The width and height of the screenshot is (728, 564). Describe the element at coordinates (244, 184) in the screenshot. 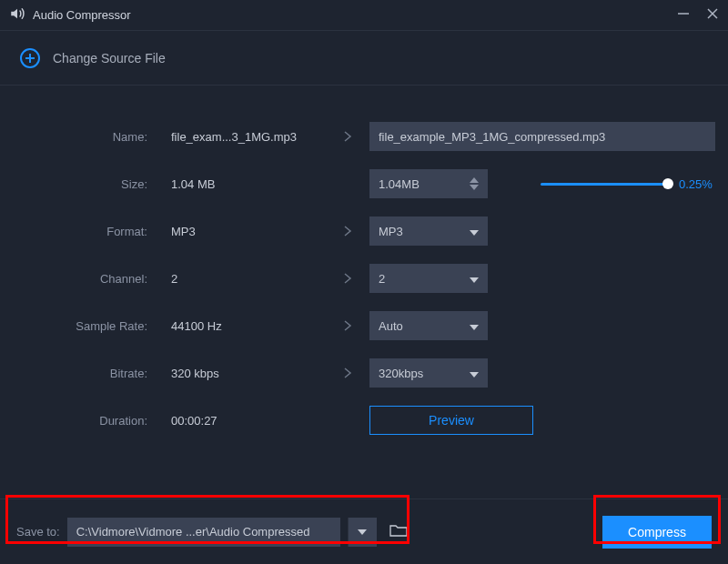

I see `size-current: 1.04 MB` at that location.